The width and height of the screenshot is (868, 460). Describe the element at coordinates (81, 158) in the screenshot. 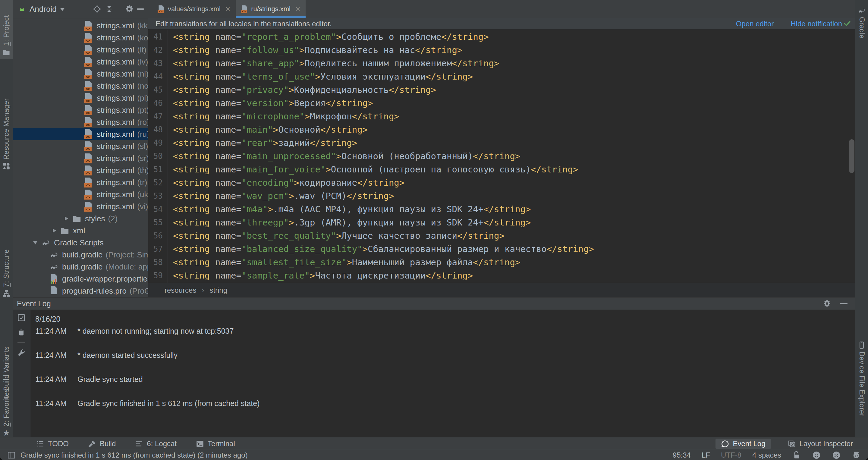

I see `tree-row-strings-xml-sr: <>strings.xml(sr)` at that location.